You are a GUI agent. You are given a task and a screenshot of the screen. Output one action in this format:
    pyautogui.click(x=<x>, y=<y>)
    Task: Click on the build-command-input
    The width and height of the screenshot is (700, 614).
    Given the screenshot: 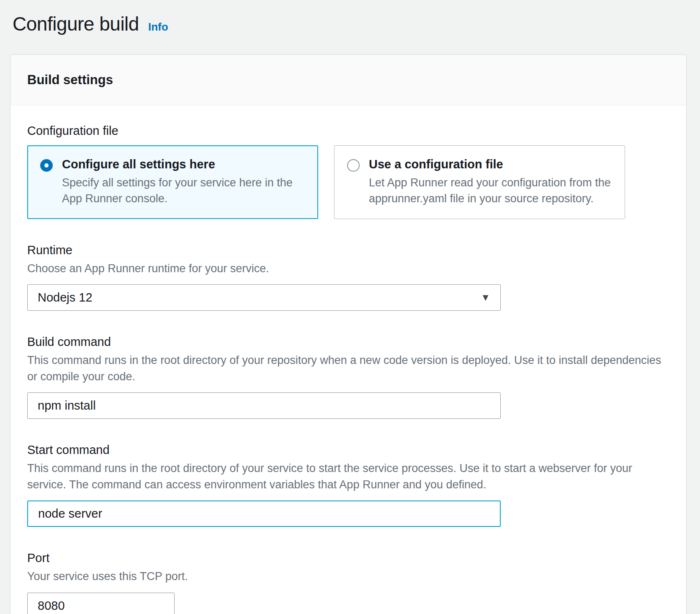 What is the action you would take?
    pyautogui.click(x=264, y=405)
    